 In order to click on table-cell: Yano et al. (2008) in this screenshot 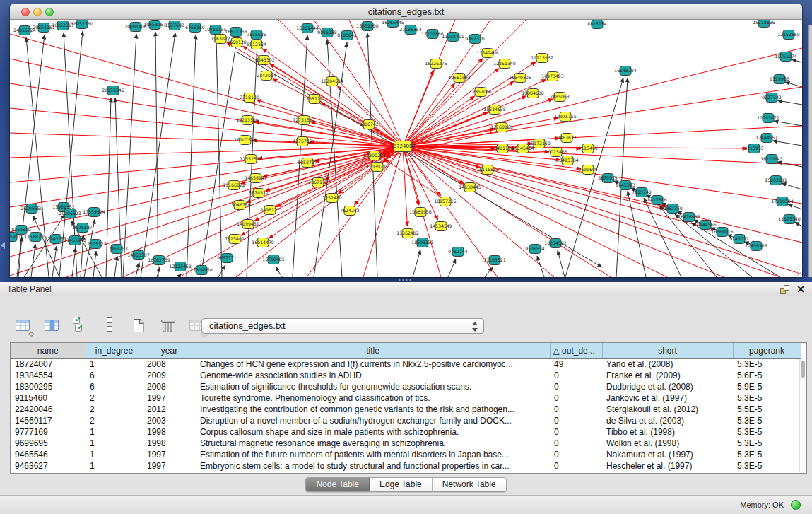, I will do `click(667, 364)`.